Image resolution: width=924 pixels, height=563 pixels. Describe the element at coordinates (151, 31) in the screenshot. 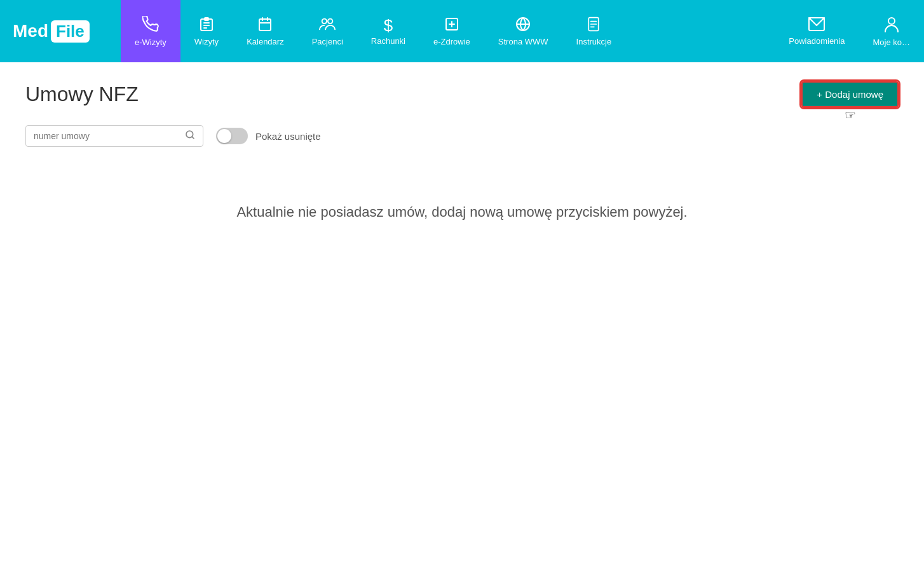

I see `sidebar-item-e-wizyty: e-Wizyty` at that location.